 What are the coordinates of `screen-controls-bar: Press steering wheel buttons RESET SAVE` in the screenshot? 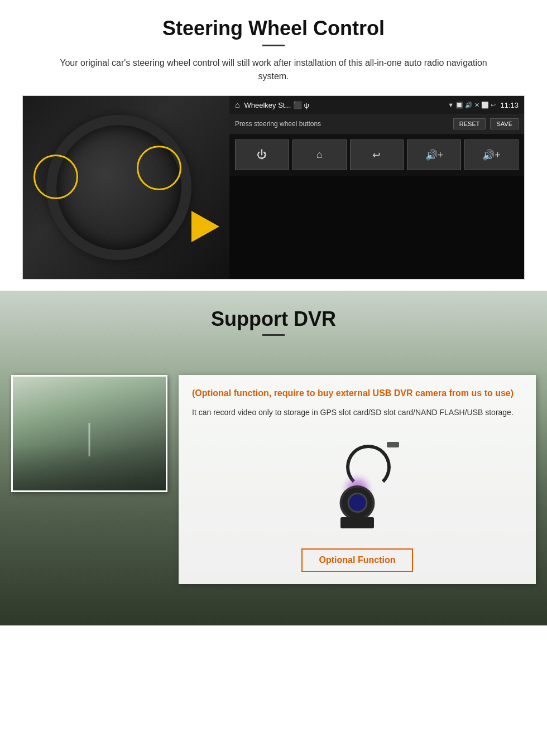 It's located at (377, 124).